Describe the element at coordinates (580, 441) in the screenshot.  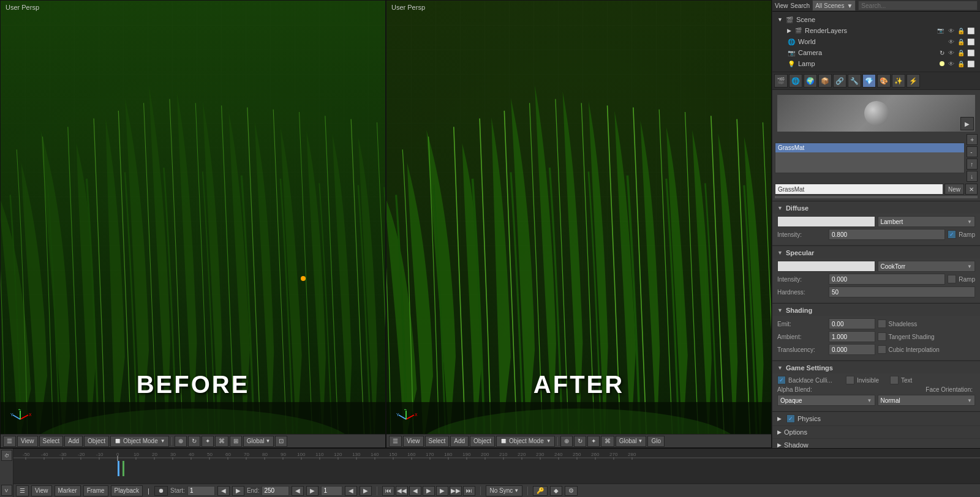
I see `vt-r-icon-3: ↻` at that location.